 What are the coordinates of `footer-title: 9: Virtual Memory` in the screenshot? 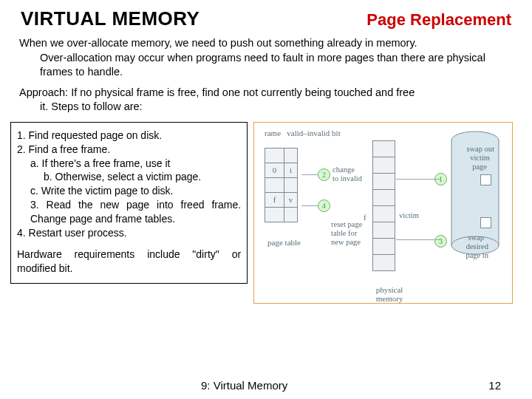 It's located at (244, 386).